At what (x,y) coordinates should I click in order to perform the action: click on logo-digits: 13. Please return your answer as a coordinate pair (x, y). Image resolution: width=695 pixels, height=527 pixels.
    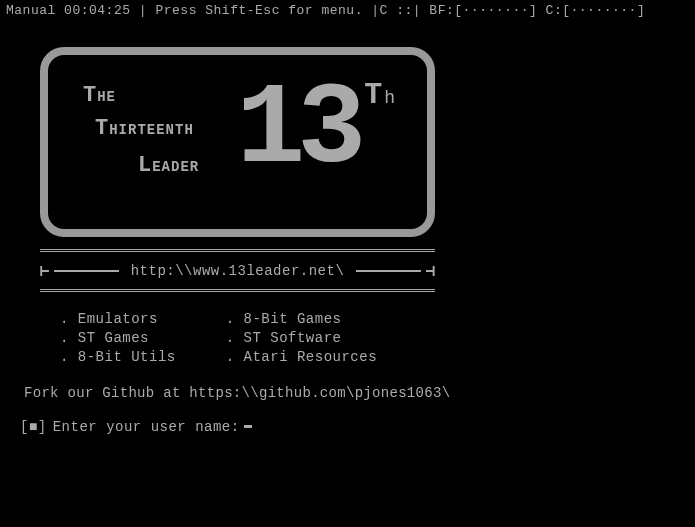
    Looking at the image, I should click on (297, 130).